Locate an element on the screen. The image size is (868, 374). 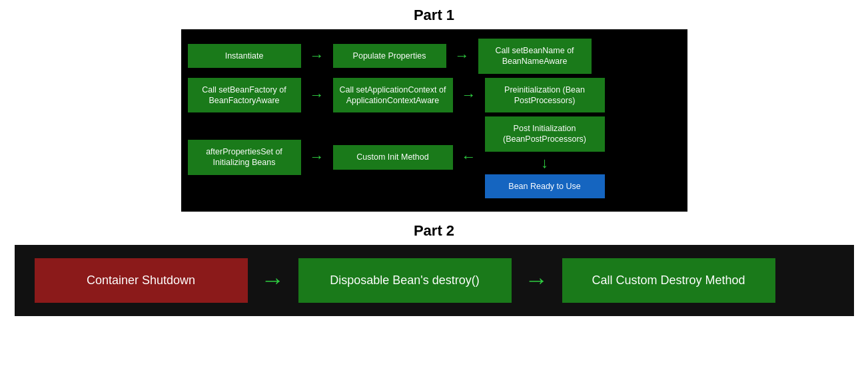
box-custominit: Custom Init Method is located at coordinates (393, 157).